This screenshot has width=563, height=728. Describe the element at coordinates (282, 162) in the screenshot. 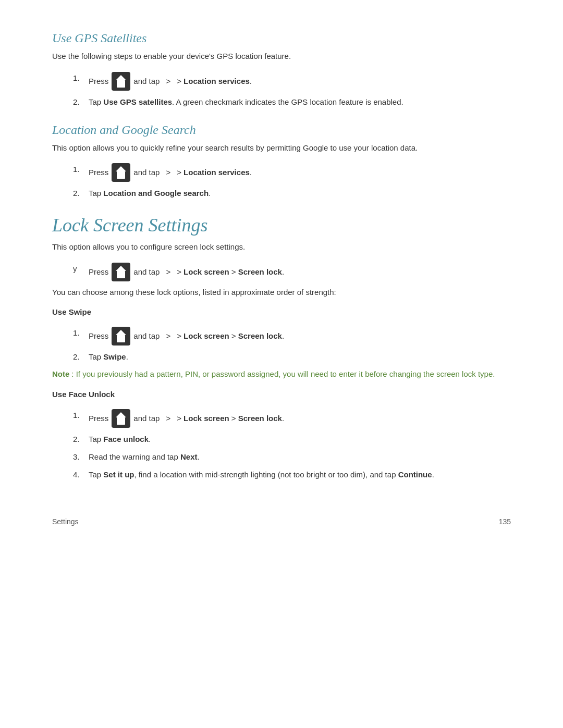

I see `location-google-section: Location and Google Search This option a…` at that location.